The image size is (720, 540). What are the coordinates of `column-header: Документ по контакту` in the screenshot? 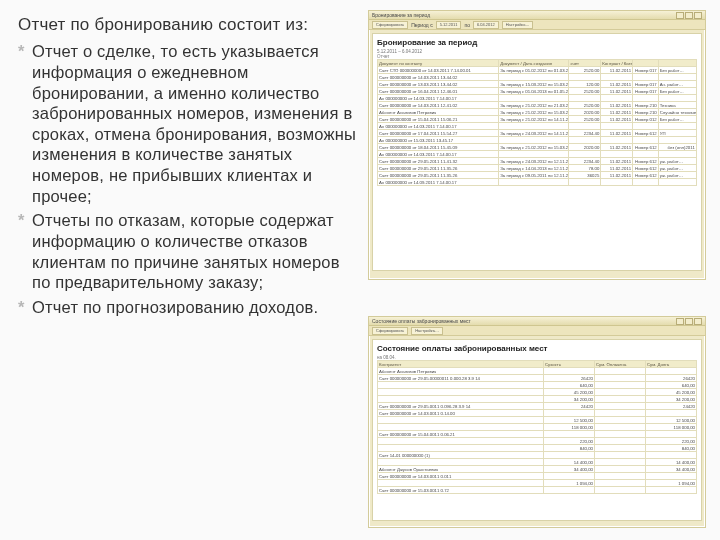 It's located at (438, 64).